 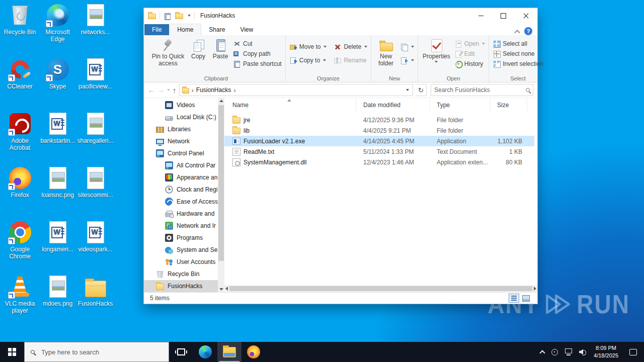 What do you see at coordinates (421, 90) in the screenshot?
I see `refresh-icon` at bounding box center [421, 90].